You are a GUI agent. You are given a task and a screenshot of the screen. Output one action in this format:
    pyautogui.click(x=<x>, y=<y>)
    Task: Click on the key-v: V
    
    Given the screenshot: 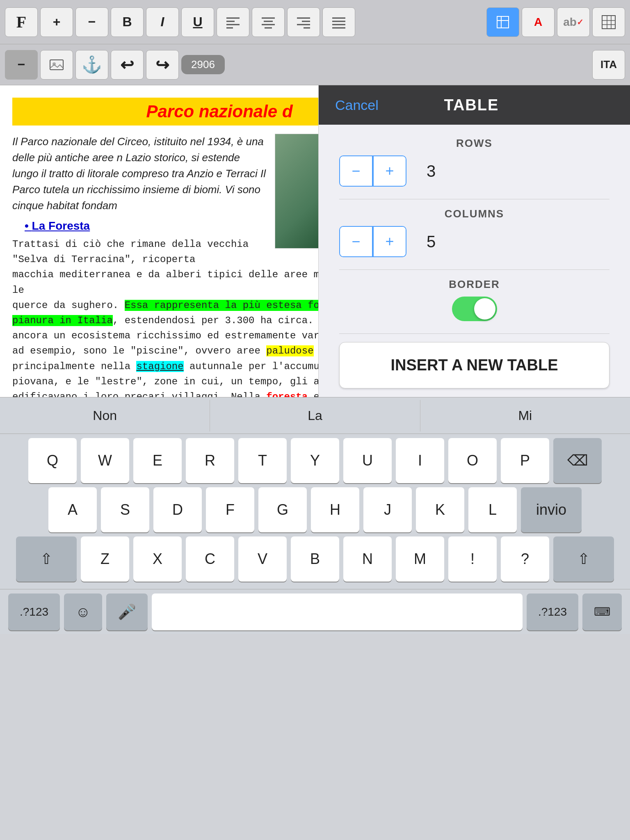 What is the action you would take?
    pyautogui.click(x=262, y=559)
    